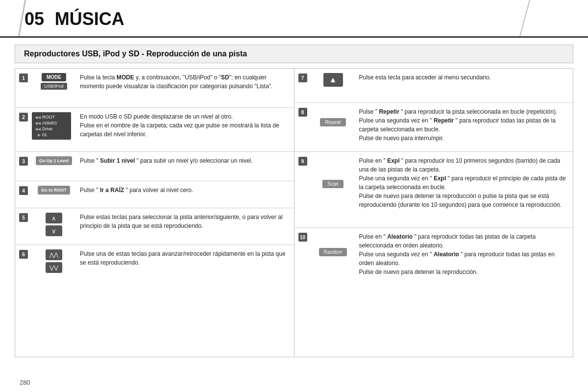 Image resolution: width=588 pixels, height=392 pixels. What do you see at coordinates (155, 195) in the screenshot?
I see `step-4: 4 Go to ROOT Pulse " Ir a RAÍZ " para vo…` at bounding box center [155, 195].